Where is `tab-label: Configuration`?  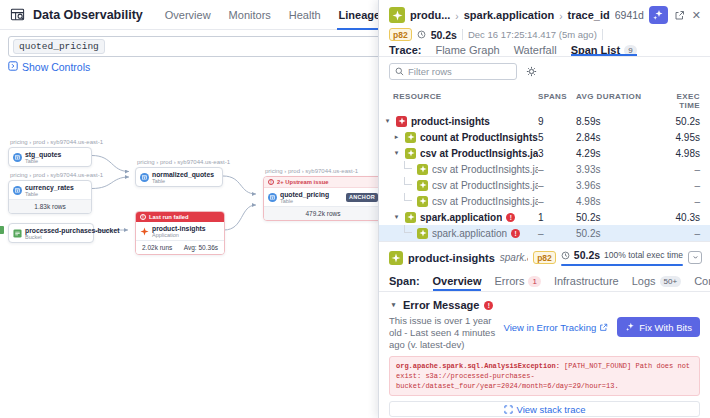
tab-label: Configuration is located at coordinates (702, 281).